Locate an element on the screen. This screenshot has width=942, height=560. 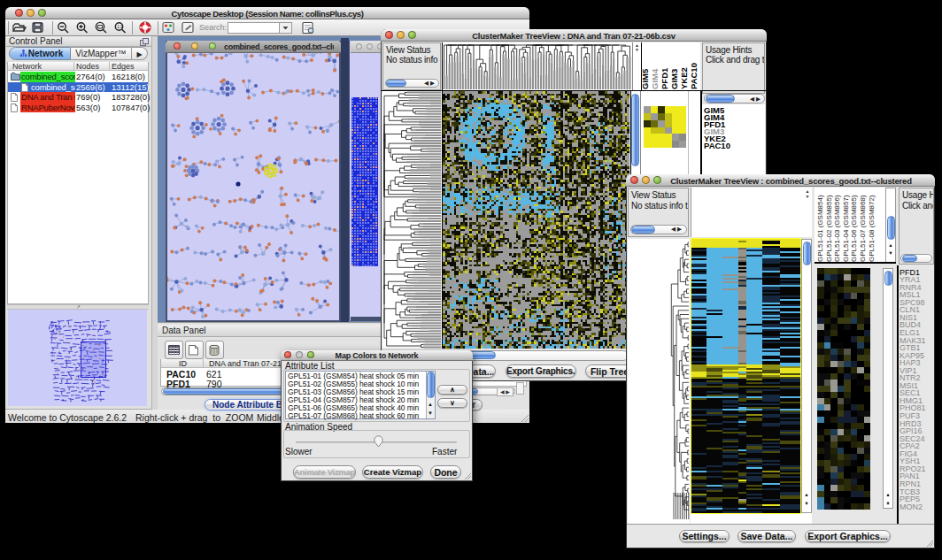
svg-text: GPL51-02 (GSM855) is located at coordinates (829, 228).